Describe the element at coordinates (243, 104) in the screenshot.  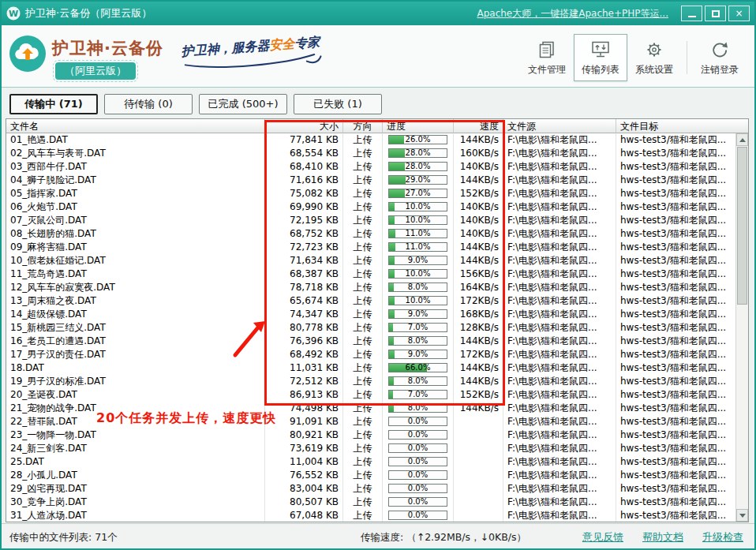
I see `tab-completed: 已完成 (500+)` at that location.